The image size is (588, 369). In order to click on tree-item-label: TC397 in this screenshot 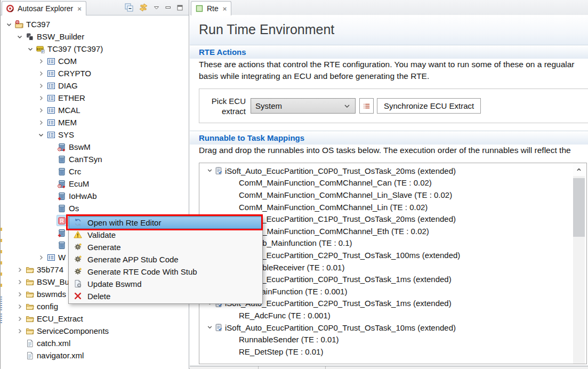, I will do `click(38, 25)`.